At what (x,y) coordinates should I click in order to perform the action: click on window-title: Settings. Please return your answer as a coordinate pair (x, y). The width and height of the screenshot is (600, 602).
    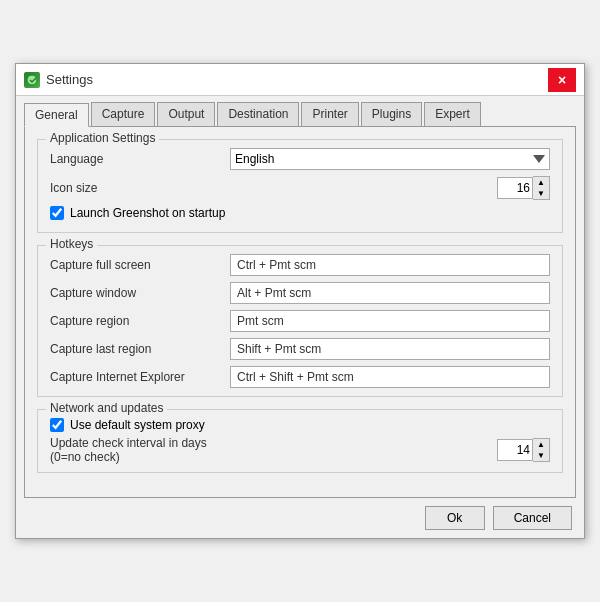
    Looking at the image, I should click on (70, 80).